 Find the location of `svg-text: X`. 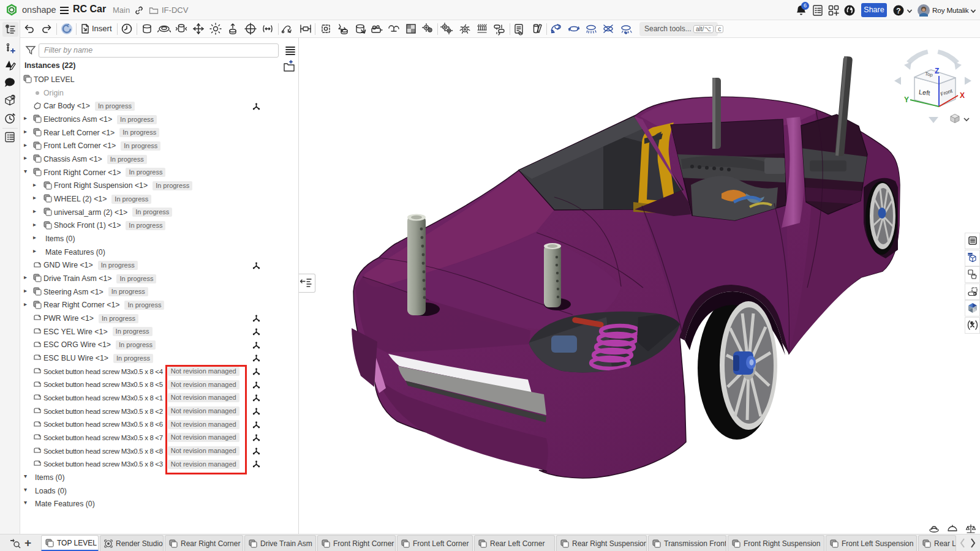

svg-text: X is located at coordinates (962, 96).